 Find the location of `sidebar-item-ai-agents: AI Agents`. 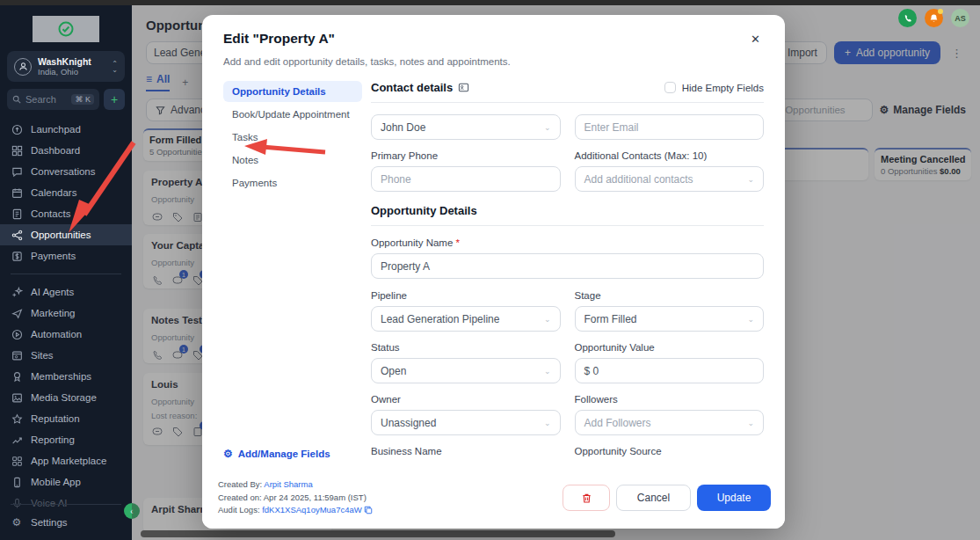

sidebar-item-ai-agents: AI Agents is located at coordinates (66, 292).